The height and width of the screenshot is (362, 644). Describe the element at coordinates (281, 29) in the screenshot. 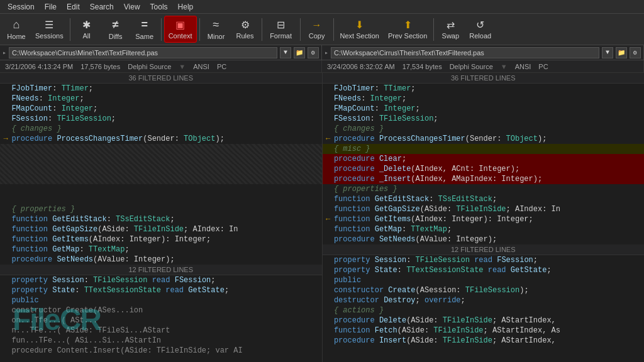

I see `format-button: ⊟ Format` at that location.